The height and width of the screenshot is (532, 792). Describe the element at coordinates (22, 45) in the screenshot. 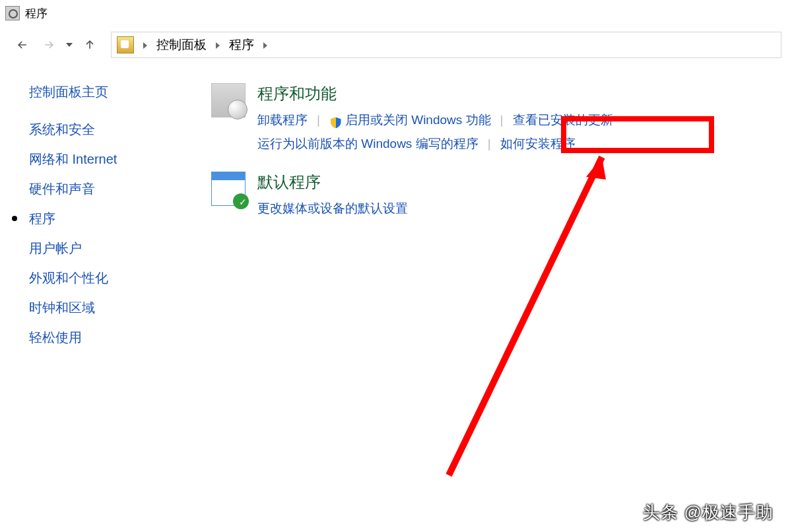

I see `back-button` at that location.